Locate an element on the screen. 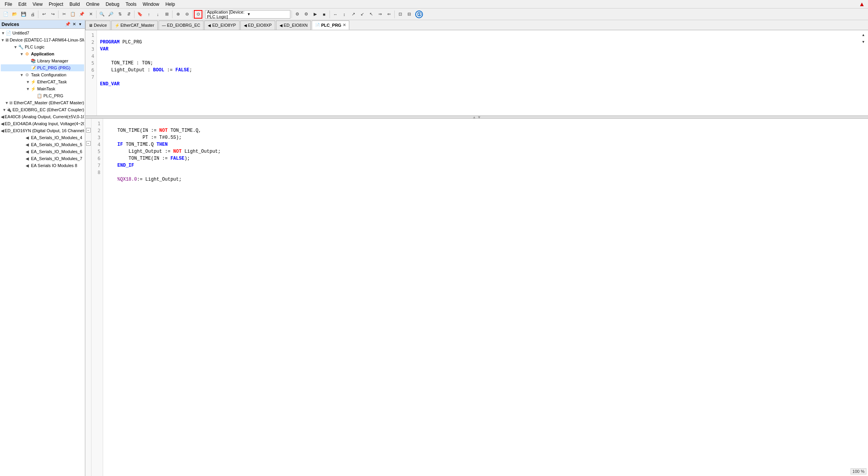 The image size is (868, 476). menu-build: Build is located at coordinates (74, 4).